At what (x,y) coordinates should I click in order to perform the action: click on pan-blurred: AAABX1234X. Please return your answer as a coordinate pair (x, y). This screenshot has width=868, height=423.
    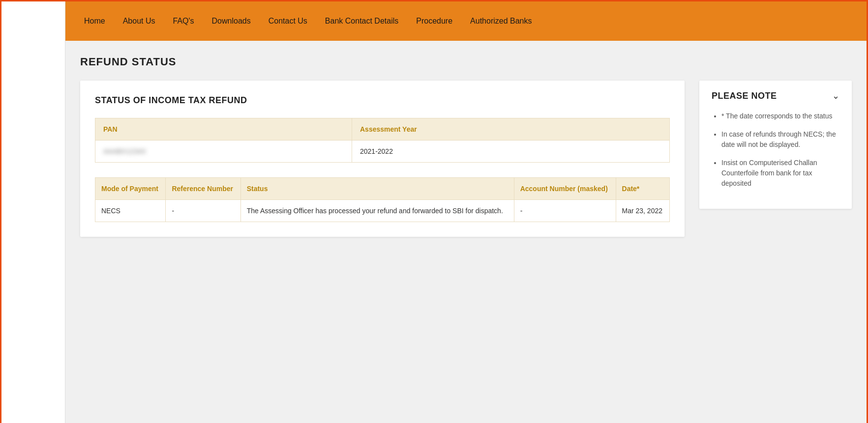
    Looking at the image, I should click on (125, 151).